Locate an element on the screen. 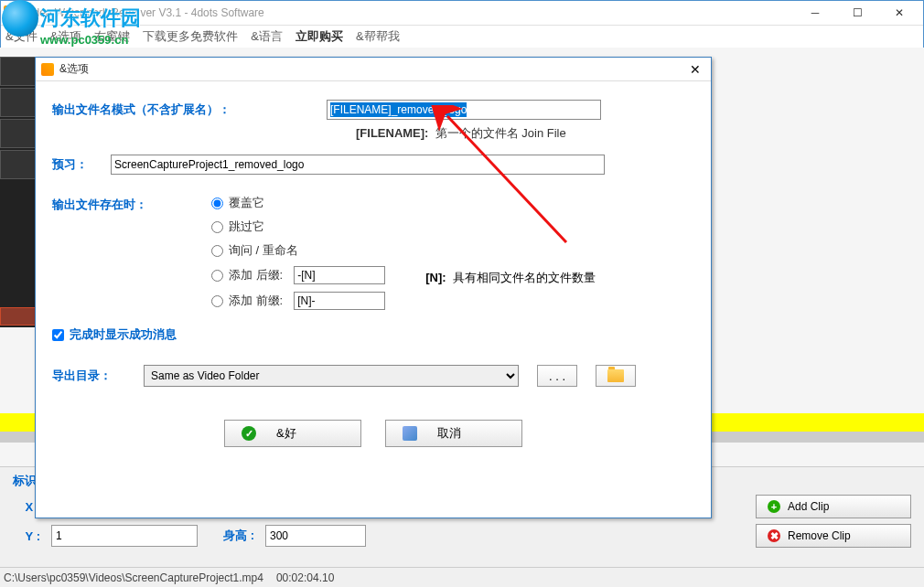 This screenshot has height=587, width=924. maximize-button: ☐ is located at coordinates (857, 13).